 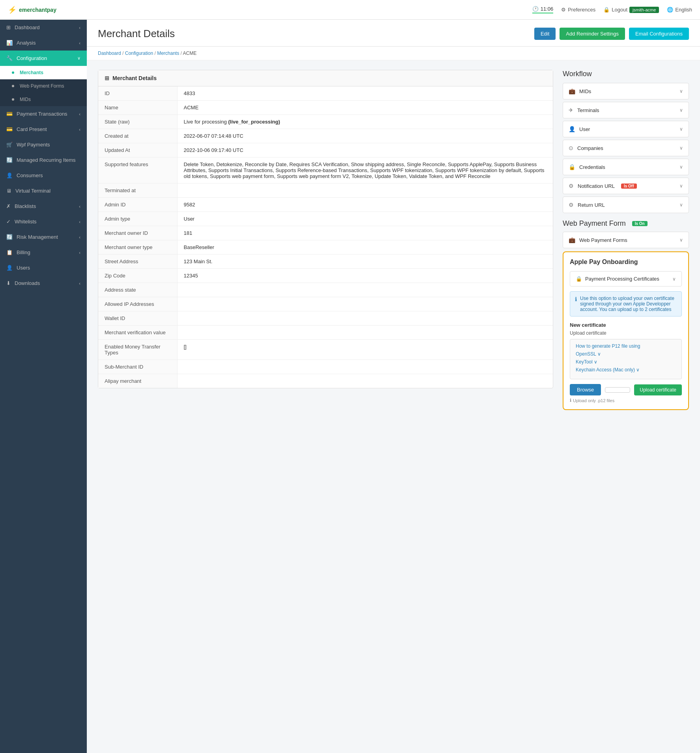 What do you see at coordinates (43, 160) in the screenshot?
I see `sidebar-item-managed-recurring: 🔄Managed Recurring Items` at bounding box center [43, 160].